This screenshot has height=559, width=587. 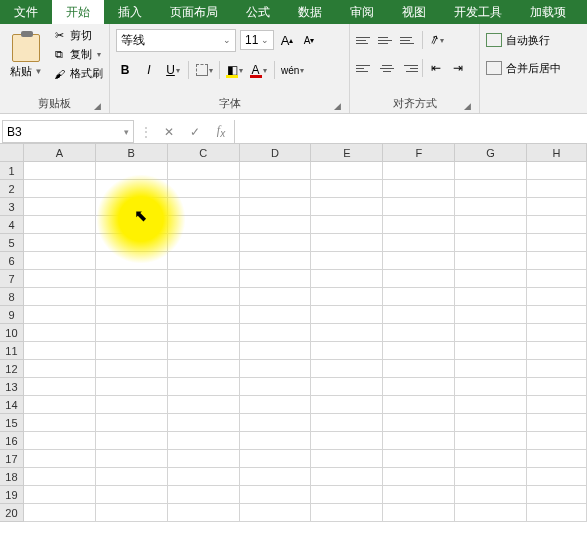 I want to click on row-header: 13, so click(x=12, y=387).